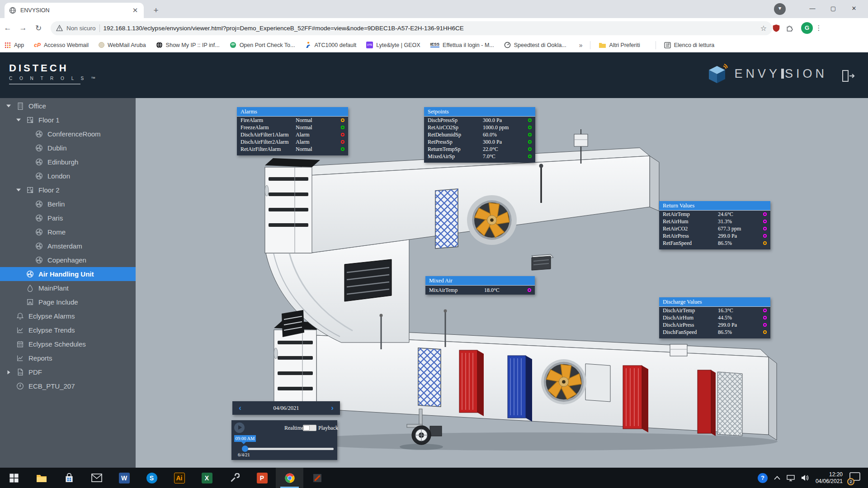 This screenshot has height=488, width=868. What do you see at coordinates (68, 358) in the screenshot?
I see `sidebar-item-reports: Reports` at bounding box center [68, 358].